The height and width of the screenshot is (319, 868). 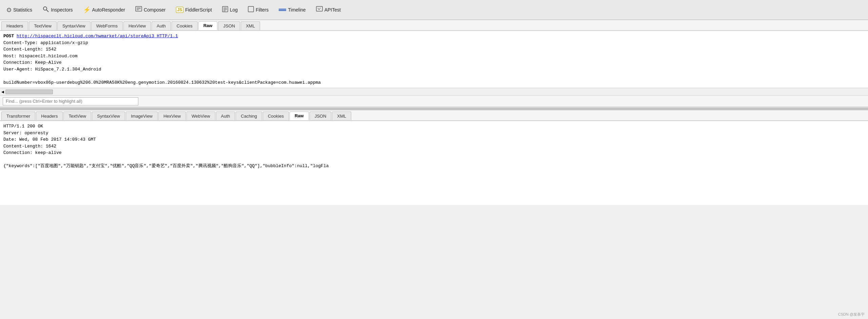 What do you see at coordinates (180, 10) in the screenshot?
I see `fiddlerscript-icon: JS` at bounding box center [180, 10].